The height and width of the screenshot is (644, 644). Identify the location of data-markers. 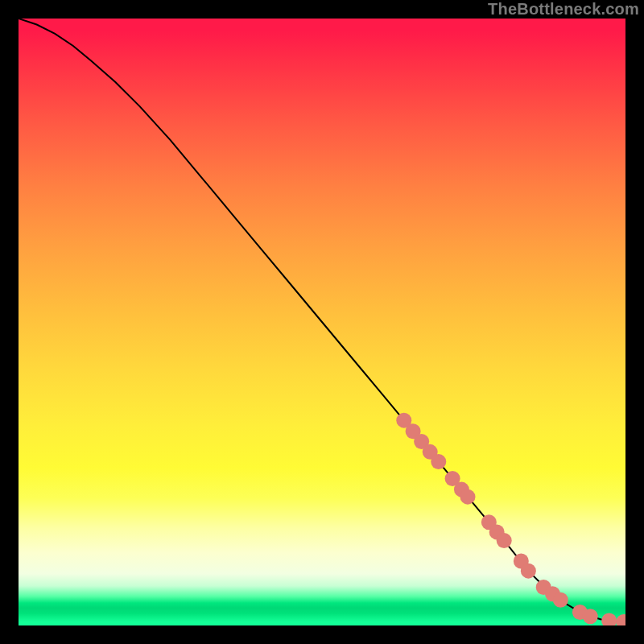
(510, 519).